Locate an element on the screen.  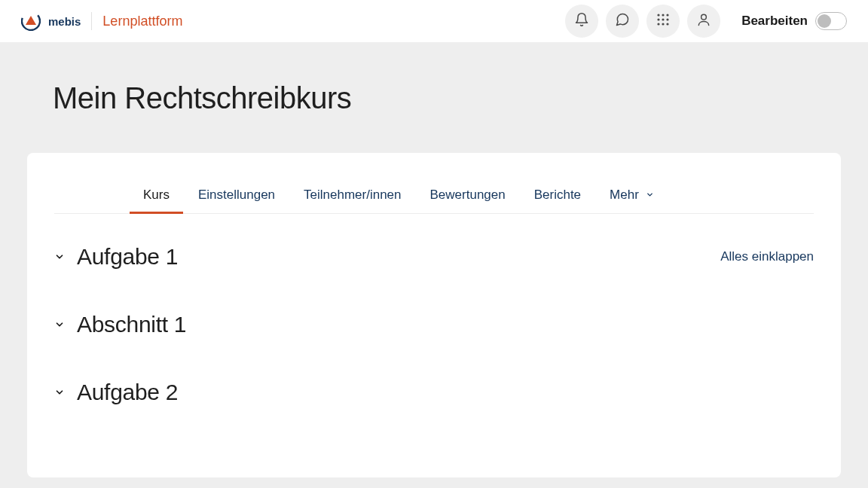
section-title: Aufgabe 2 is located at coordinates (127, 392).